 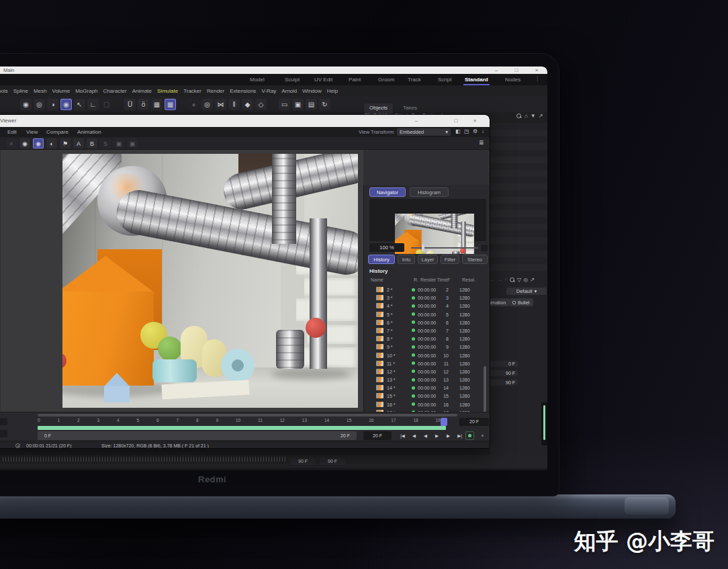 What do you see at coordinates (168, 91) in the screenshot?
I see `menu-simulate: Simulate` at bounding box center [168, 91].